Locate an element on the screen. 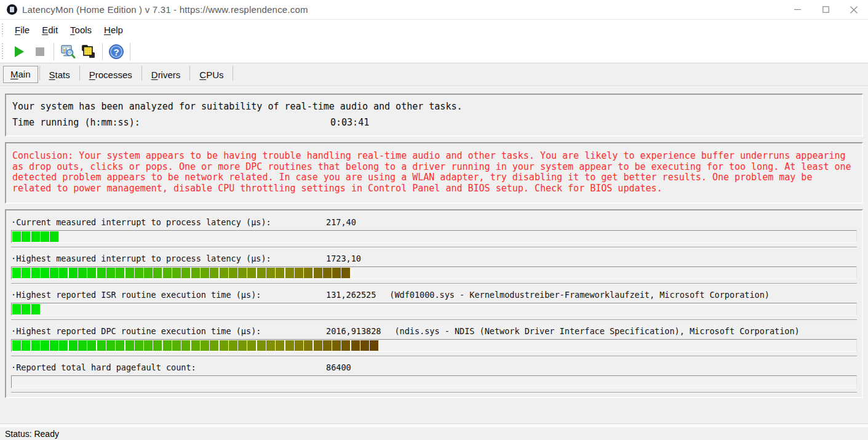 The image size is (868, 440). measurement-value: 86400 is located at coordinates (338, 367).